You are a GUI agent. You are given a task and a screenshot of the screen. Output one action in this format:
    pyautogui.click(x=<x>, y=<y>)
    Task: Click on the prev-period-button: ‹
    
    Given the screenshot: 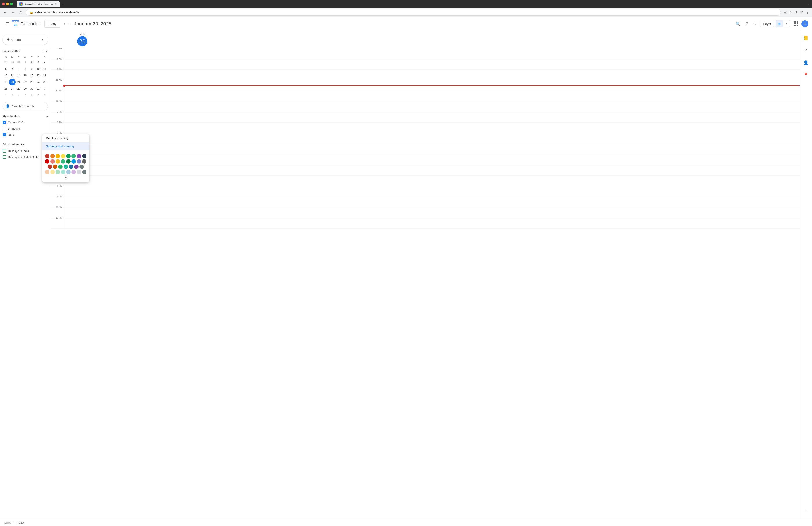 What is the action you would take?
    pyautogui.click(x=64, y=24)
    